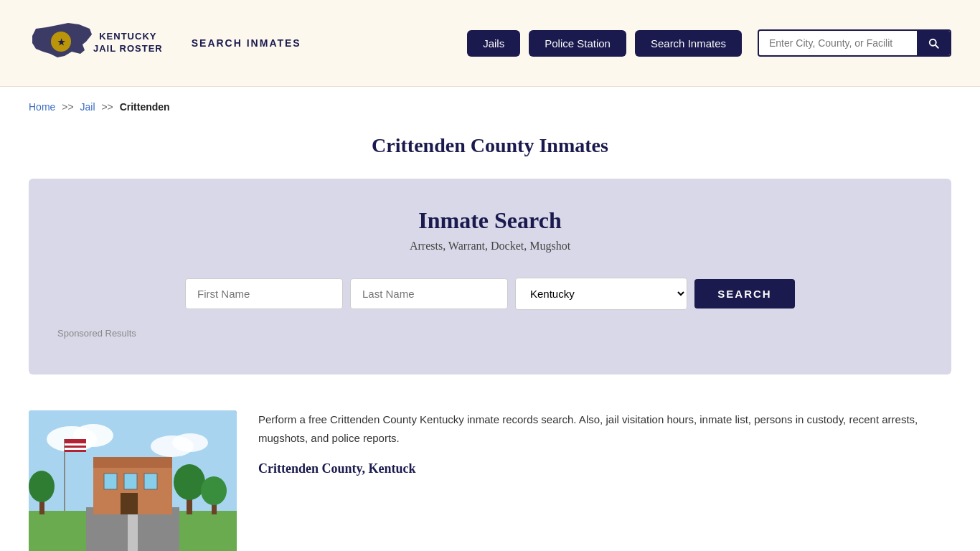  I want to click on search-icon, so click(933, 43).